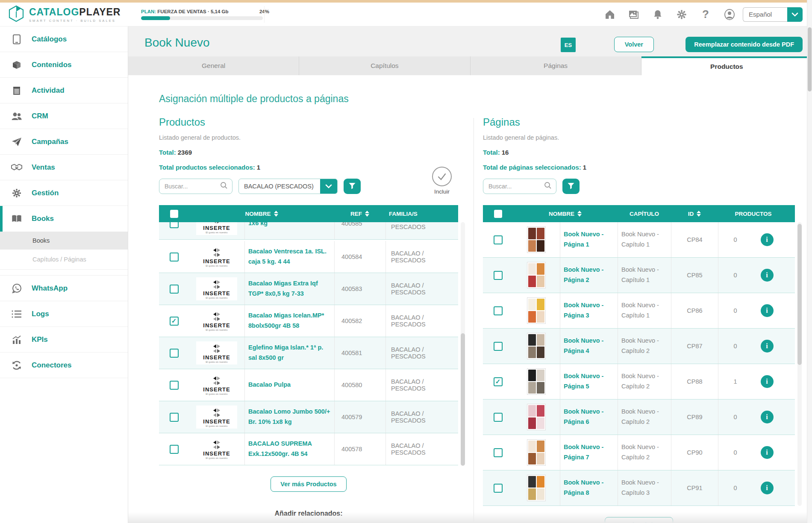  What do you see at coordinates (352, 186) in the screenshot?
I see `products-filter-button` at bounding box center [352, 186].